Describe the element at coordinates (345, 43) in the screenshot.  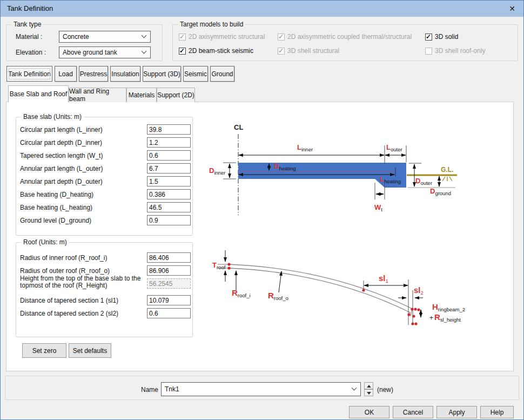
I see `target-models-group` at that location.